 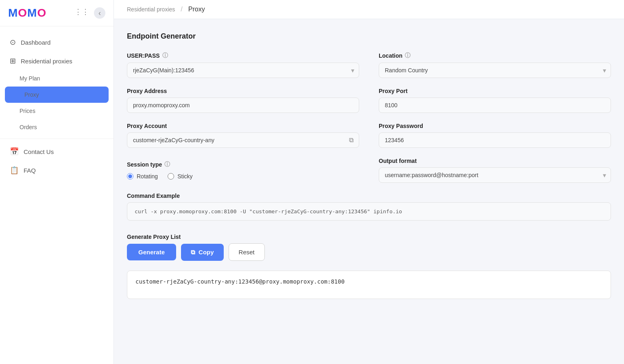 I want to click on breadcrumb-parent: Residential proxies, so click(x=151, y=9).